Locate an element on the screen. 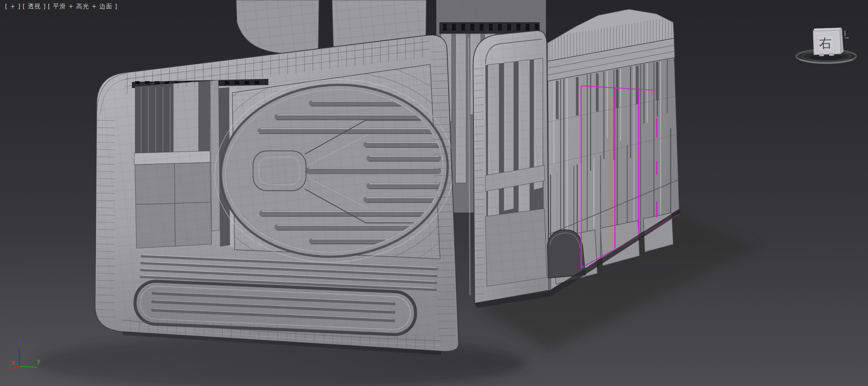 This screenshot has width=868, height=386. viewport-label: [ + ][ 透视 ][ 平滑 + 高光 + 边面 ] is located at coordinates (61, 7).